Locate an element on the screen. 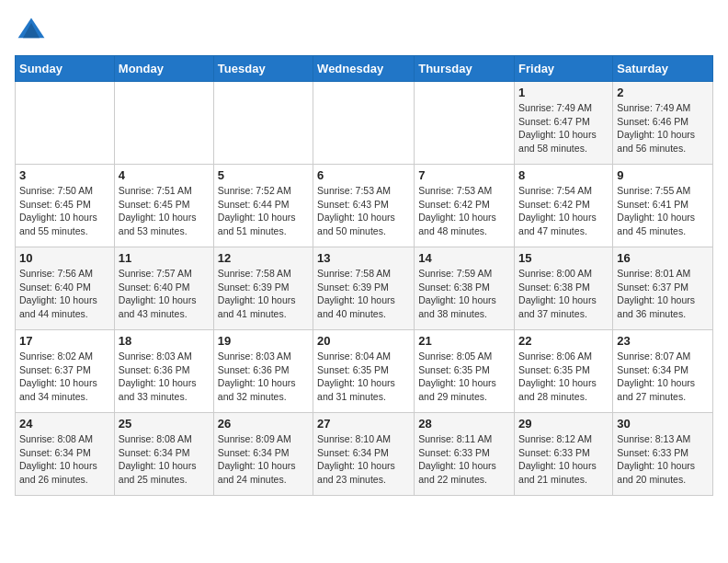  header-day: Tuesday is located at coordinates (263, 69).